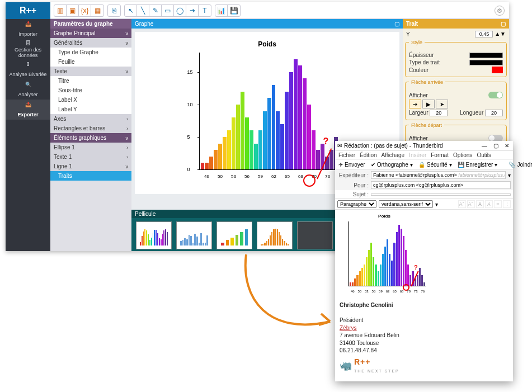 Image resolution: width=532 pixels, height=392 pixels. Describe the element at coordinates (97, 11) in the screenshot. I see `tool-matrix-icon: ▦` at that location.